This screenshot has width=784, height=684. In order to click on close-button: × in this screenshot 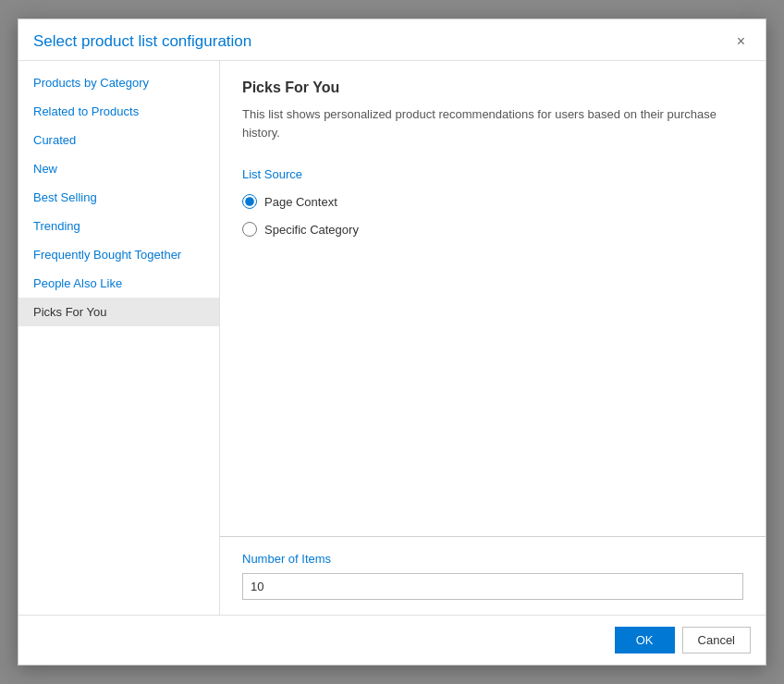, I will do `click(741, 42)`.